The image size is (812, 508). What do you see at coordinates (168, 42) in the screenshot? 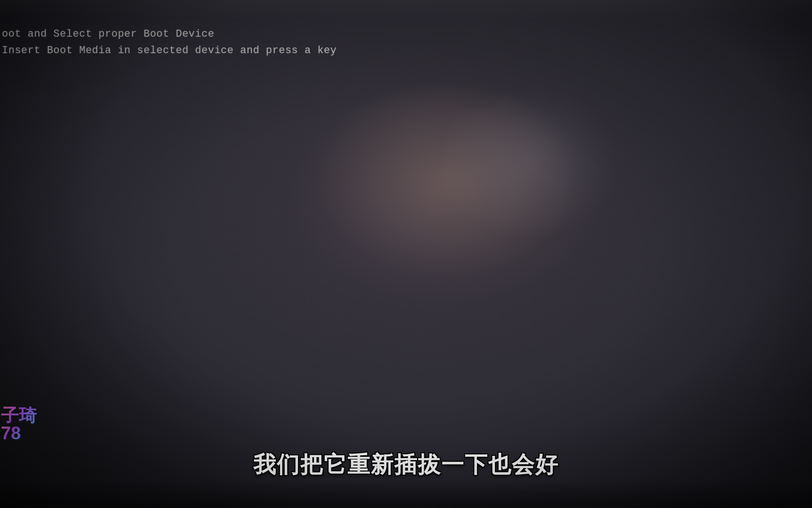
I see `boot-text-area: oot and Select proper Boot Device Insert…` at bounding box center [168, 42].